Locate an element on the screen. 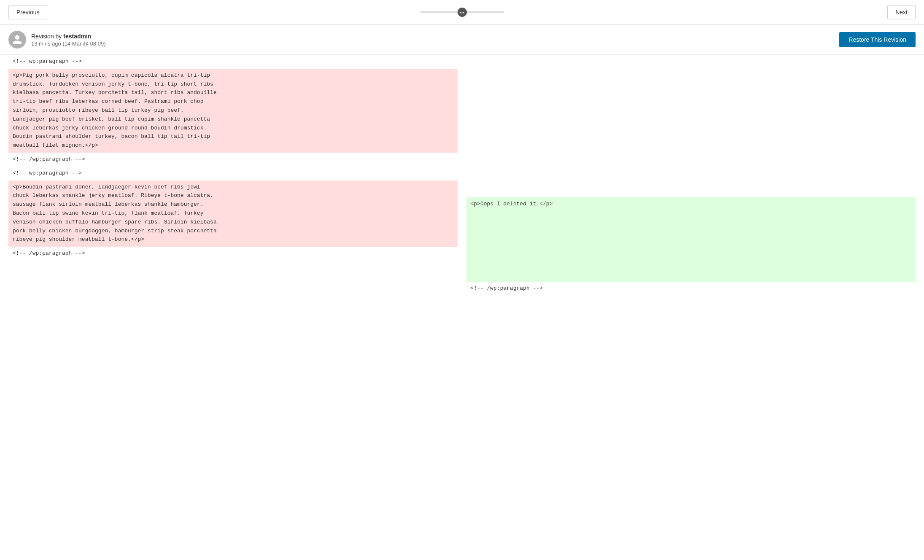 This screenshot has width=924, height=560. diff-line-removed-paragraph-1: <p>Pig pork belly prosciutto, cupim capi… is located at coordinates (233, 110).